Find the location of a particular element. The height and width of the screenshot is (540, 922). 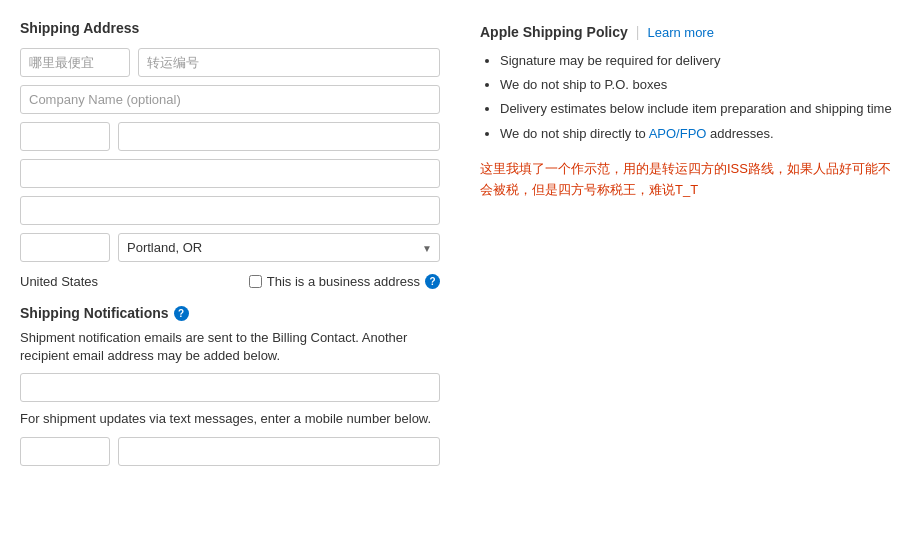

learn-more-link: Learn more is located at coordinates (680, 32).